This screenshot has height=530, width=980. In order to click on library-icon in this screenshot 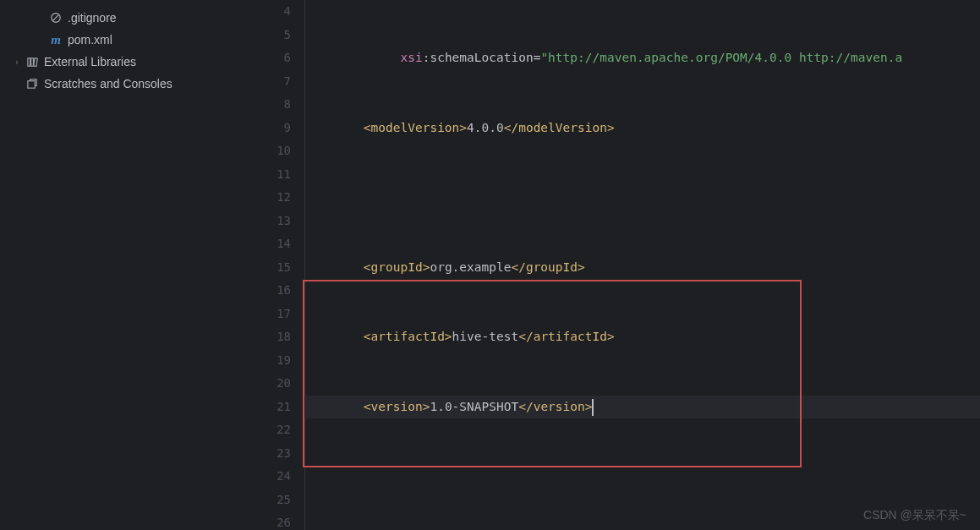, I will do `click(32, 63)`.